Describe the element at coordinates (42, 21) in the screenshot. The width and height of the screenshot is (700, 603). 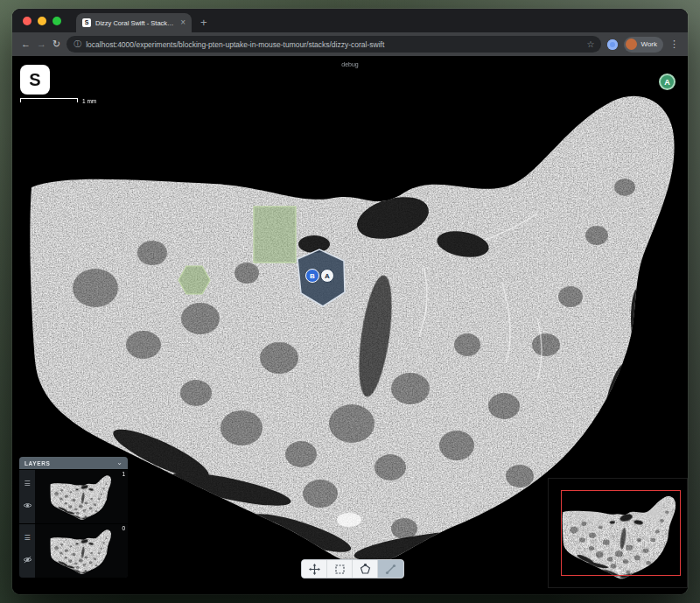
I see `minimize-window-button` at that location.